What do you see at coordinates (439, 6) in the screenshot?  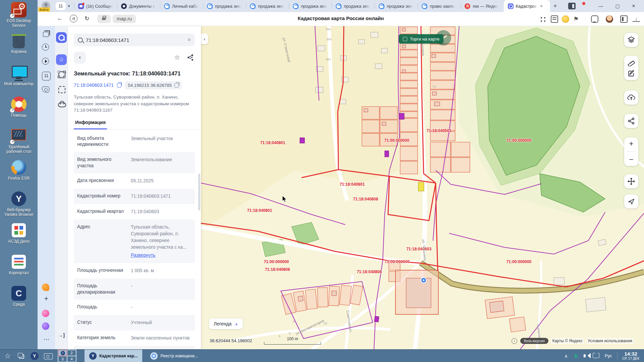 I see `browser-tab: право заклю` at bounding box center [439, 6].